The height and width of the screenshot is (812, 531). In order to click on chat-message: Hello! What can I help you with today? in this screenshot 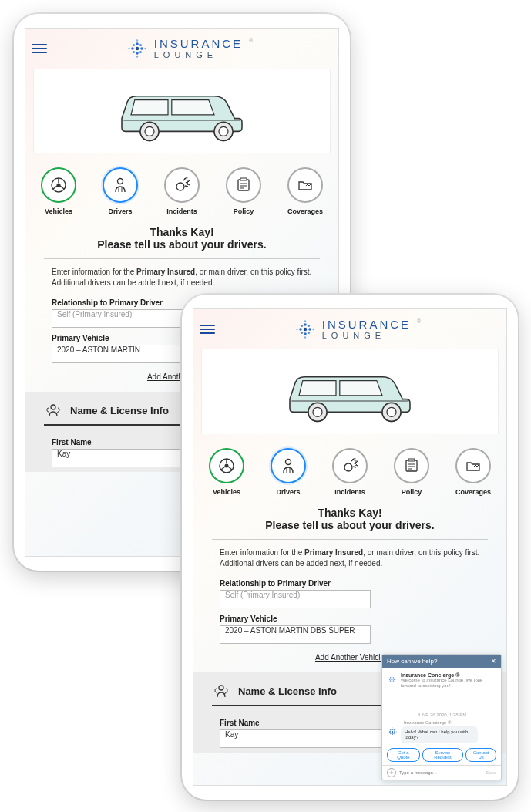, I will do `click(442, 735)`.